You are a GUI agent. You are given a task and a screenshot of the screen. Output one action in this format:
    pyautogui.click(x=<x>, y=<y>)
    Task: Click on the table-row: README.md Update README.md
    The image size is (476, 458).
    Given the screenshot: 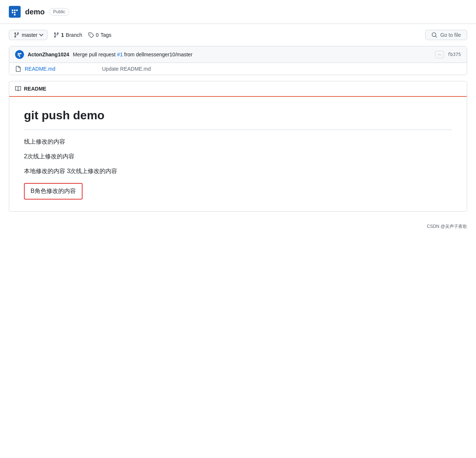 What is the action you would take?
    pyautogui.click(x=238, y=69)
    